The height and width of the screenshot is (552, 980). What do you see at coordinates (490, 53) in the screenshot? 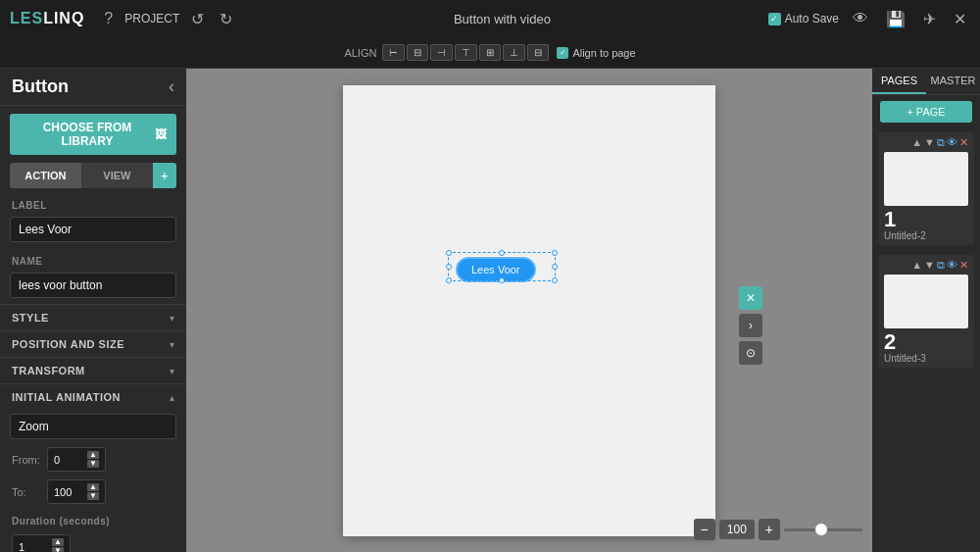
I see `align-center-v-button: ⊞` at bounding box center [490, 53].